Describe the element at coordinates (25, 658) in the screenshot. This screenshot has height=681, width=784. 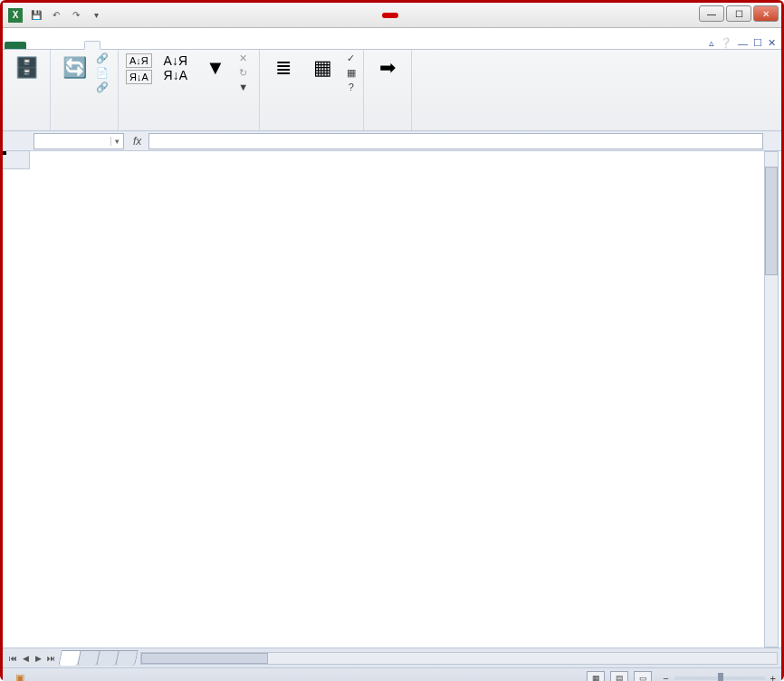
I see `sheet-nav-prev: ◀` at that location.